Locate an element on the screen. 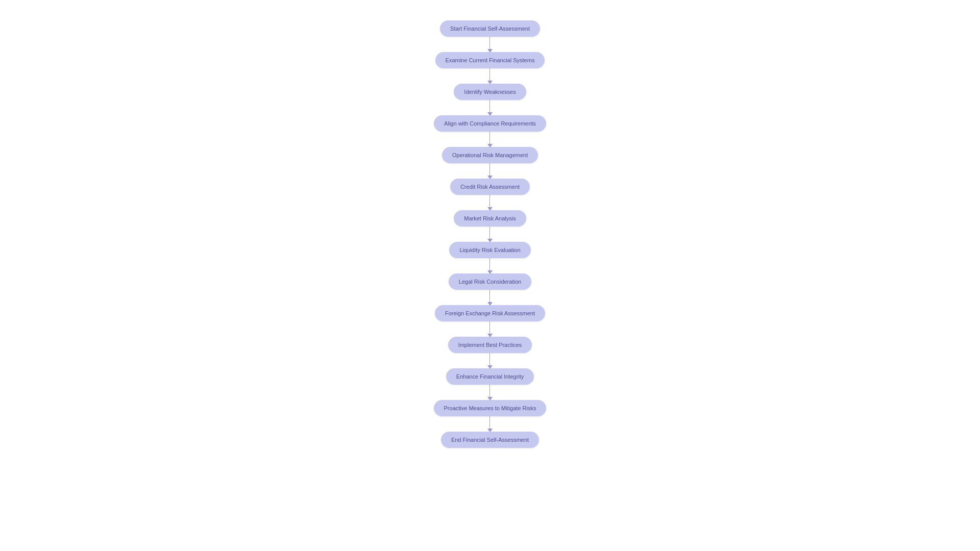  node-3: Identify Weaknesses is located at coordinates (490, 92).